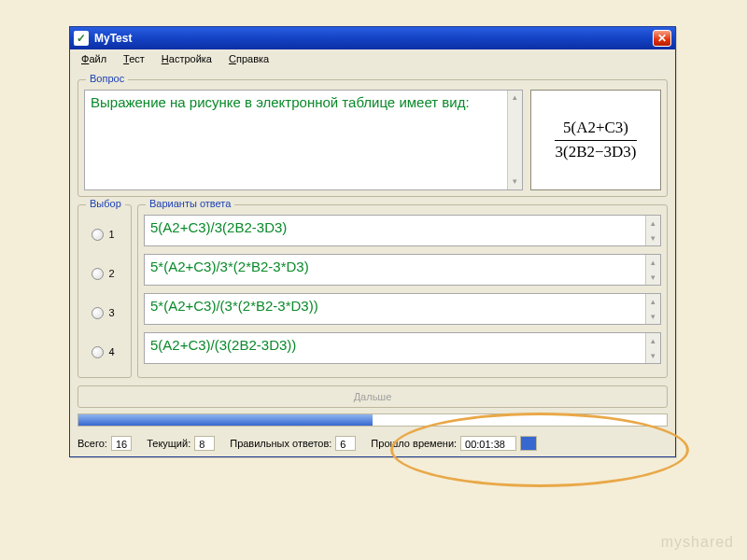  What do you see at coordinates (230, 267) in the screenshot?
I see `answer-2-text: 5*(A2+C3)/3*(2*B2-3*D3)` at bounding box center [230, 267].